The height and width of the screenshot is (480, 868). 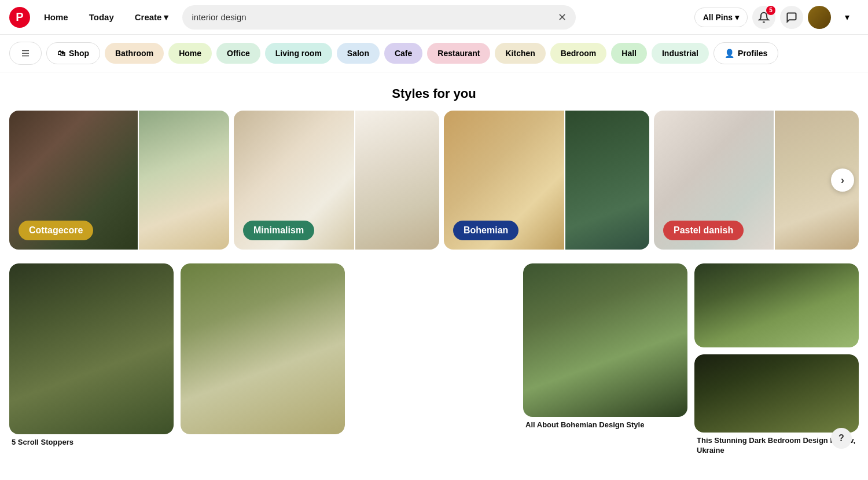 What do you see at coordinates (102, 17) in the screenshot?
I see `nav-today: Today` at bounding box center [102, 17].